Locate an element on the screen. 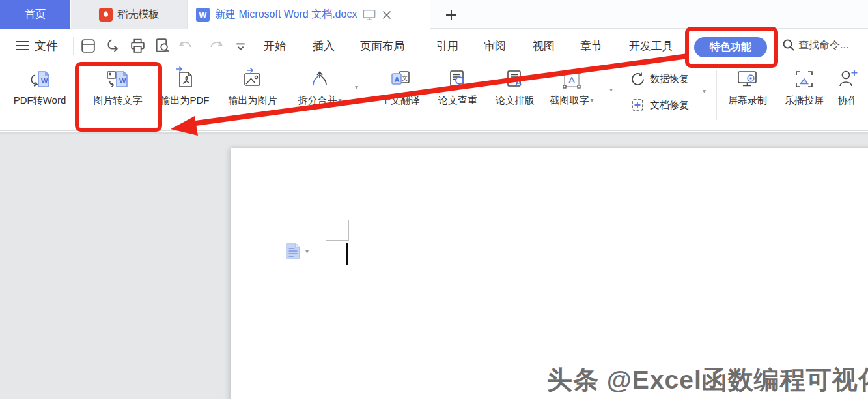 Image resolution: width=868 pixels, height=399 pixels. tab-document-title: 新建 Microsoft Word 文档.docx is located at coordinates (286, 14).